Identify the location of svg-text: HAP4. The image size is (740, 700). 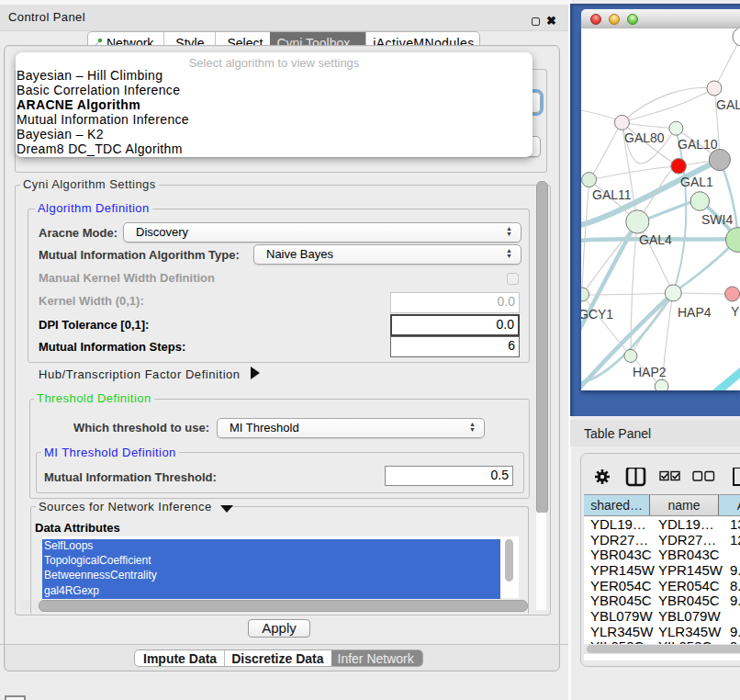
(694, 312).